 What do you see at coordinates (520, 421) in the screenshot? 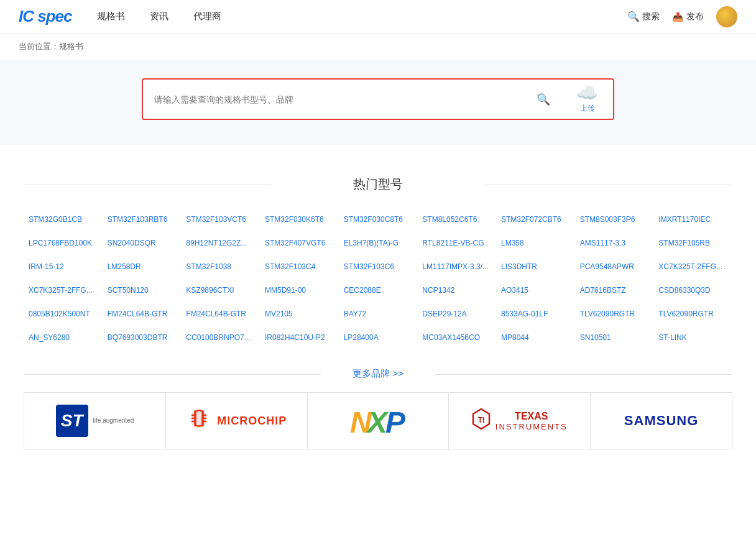
I see `ti-logo: TI TEXAS INSTRUMENTS` at bounding box center [520, 421].